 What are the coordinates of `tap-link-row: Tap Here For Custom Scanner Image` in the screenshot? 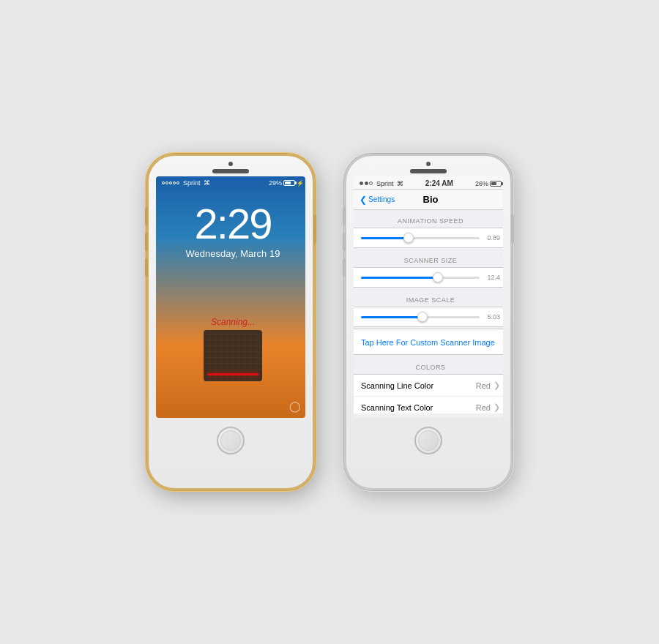 It's located at (428, 342).